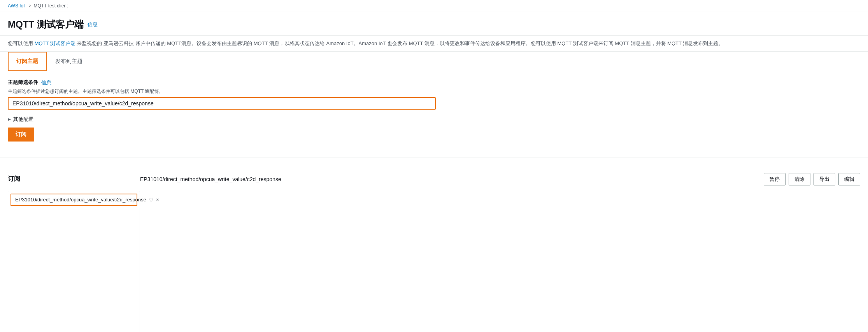 Image resolution: width=868 pixels, height=332 pixels. I want to click on filter-label-row: 主题筛选条件 信息, so click(434, 83).